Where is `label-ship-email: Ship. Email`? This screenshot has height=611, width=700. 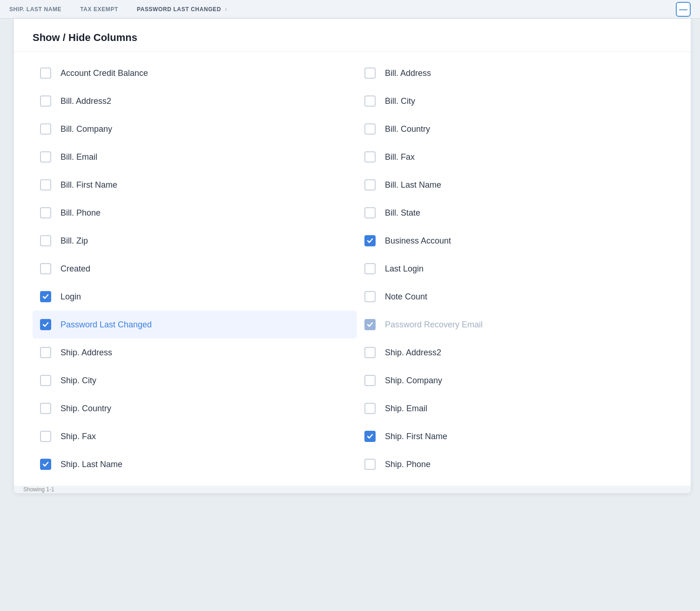 label-ship-email: Ship. Email is located at coordinates (406, 409).